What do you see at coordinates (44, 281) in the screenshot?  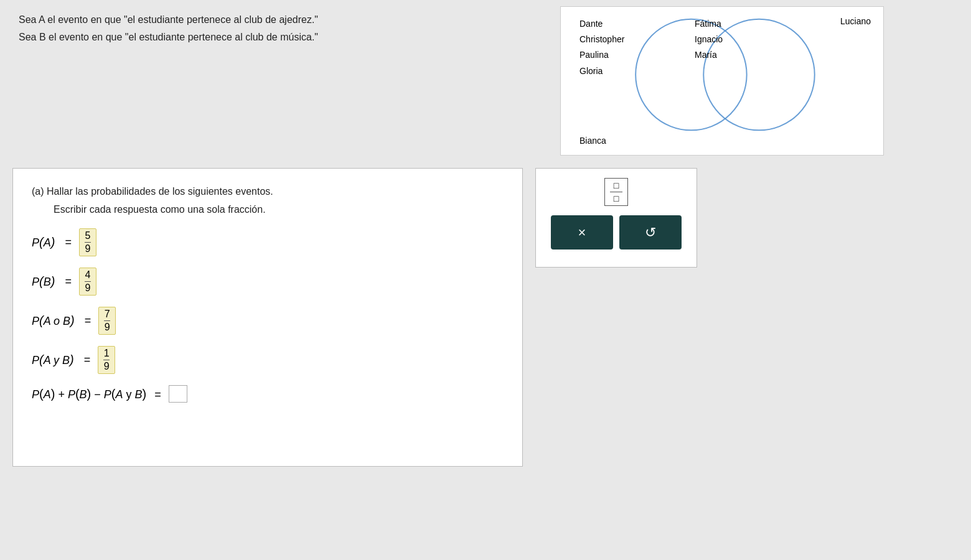 I see `pb-label: P(B)` at bounding box center [44, 281].